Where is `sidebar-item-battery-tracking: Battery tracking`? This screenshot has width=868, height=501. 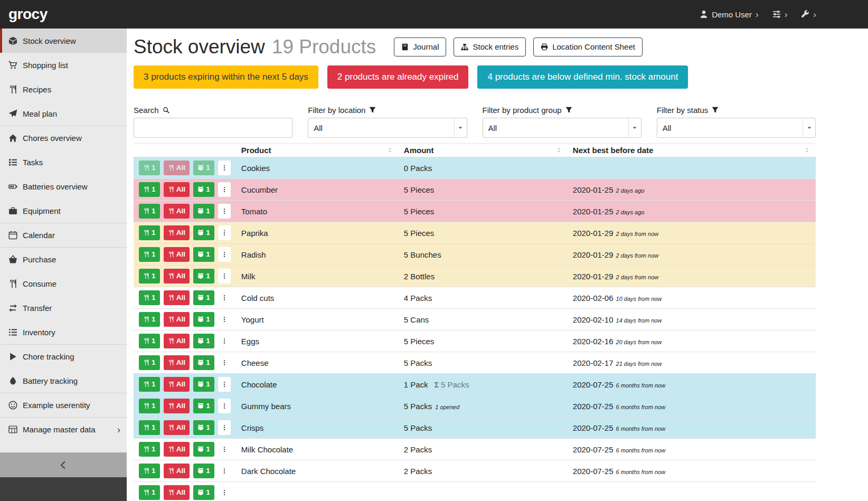 sidebar-item-battery-tracking: Battery tracking is located at coordinates (63, 381).